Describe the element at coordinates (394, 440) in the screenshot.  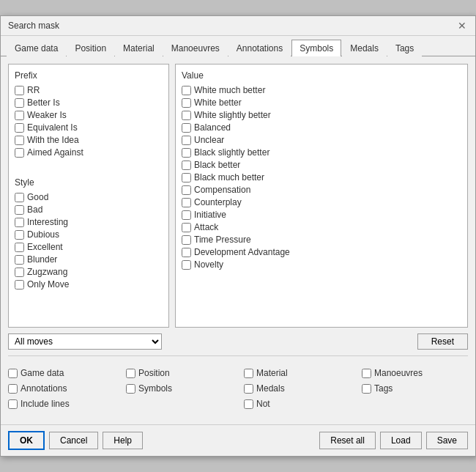
I see `right-buttons: Reset all Load Save` at that location.